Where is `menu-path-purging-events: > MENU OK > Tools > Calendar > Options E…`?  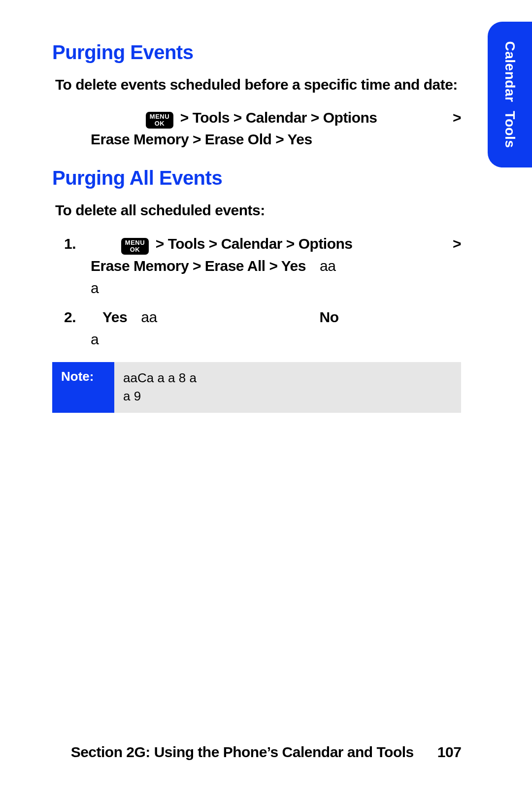 menu-path-purging-events: > MENU OK > Tools > Calendar > Options E… is located at coordinates (276, 129).